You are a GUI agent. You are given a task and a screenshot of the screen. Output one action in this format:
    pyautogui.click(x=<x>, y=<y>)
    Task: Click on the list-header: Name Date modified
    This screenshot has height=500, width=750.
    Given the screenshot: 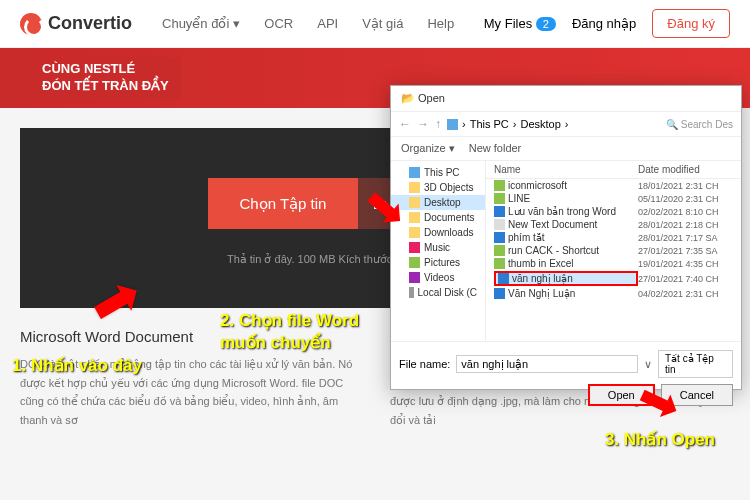 What is the action you would take?
    pyautogui.click(x=614, y=170)
    